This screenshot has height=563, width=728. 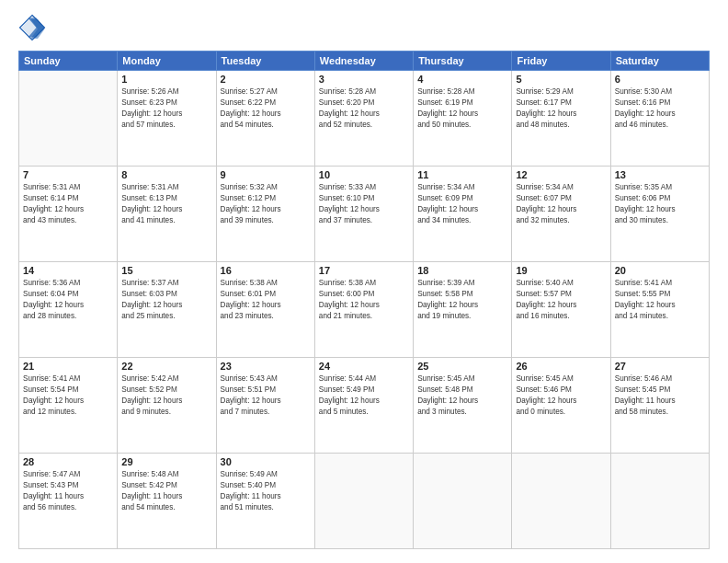 What do you see at coordinates (266, 491) in the screenshot?
I see `day-info: Sunrise: 5:49 AMSunset: 5:40 PMDaylight:…` at bounding box center [266, 491].